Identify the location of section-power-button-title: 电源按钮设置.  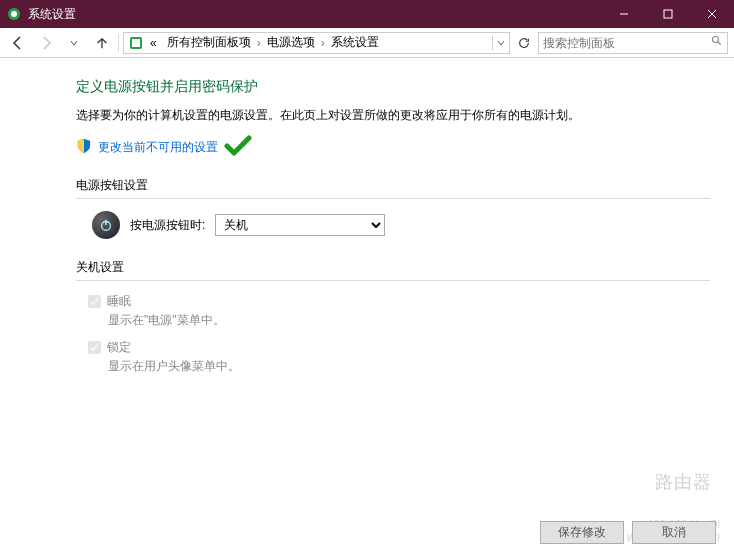
(393, 186).